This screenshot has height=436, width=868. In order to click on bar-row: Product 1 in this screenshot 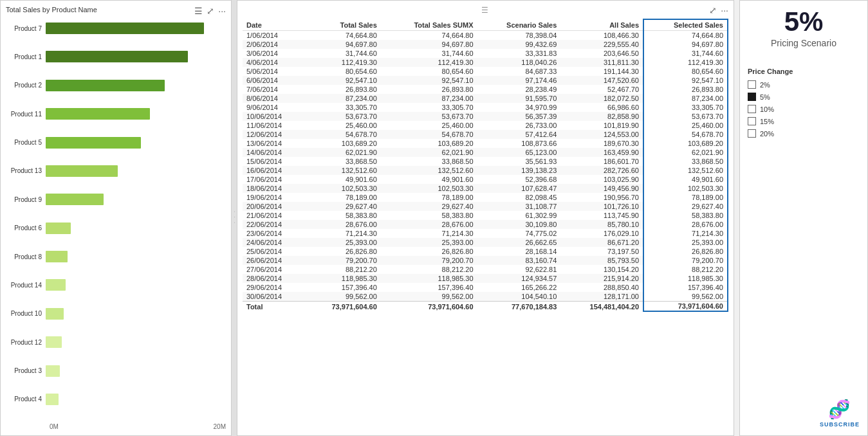, I will do `click(116, 57)`.